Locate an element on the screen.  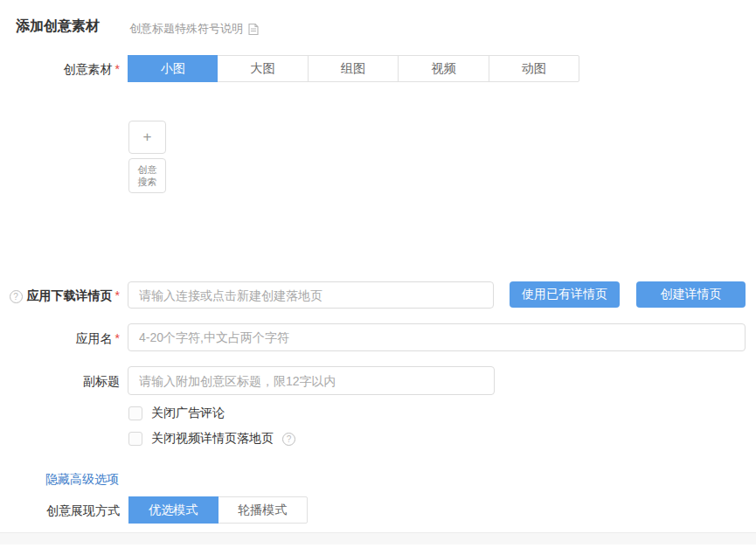
hide-advanced-options-link: 隐藏高级选项 is located at coordinates (82, 480).